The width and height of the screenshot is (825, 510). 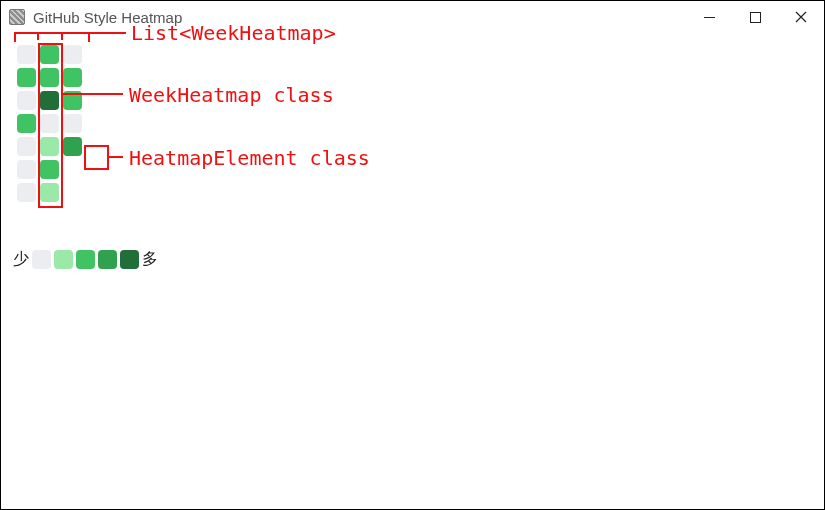 I want to click on minimize-button, so click(x=709, y=17).